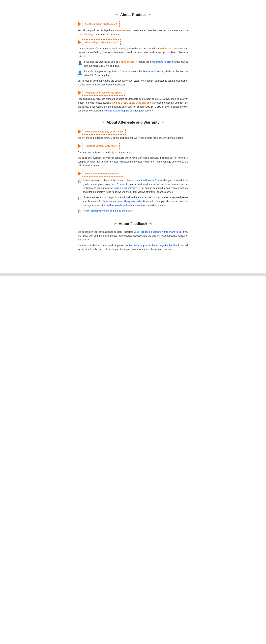 The image size is (266, 644). I want to click on fb-h2: contact with us prior to leave negative …, so click(152, 245).